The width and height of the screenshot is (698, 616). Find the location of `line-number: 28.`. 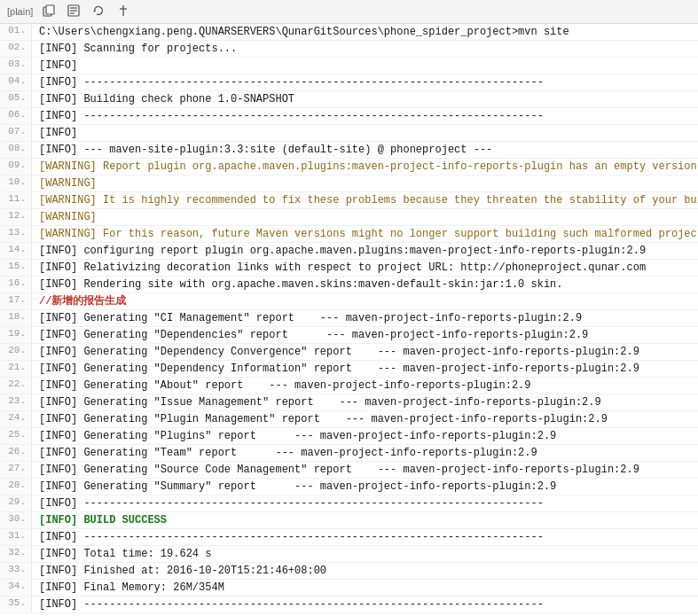

line-number: 28. is located at coordinates (16, 487).